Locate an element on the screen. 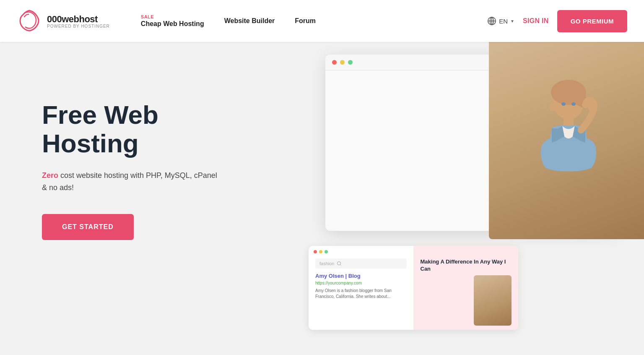 This screenshot has height=355, width=644. hero-subtitle-zero: Zero is located at coordinates (50, 175).